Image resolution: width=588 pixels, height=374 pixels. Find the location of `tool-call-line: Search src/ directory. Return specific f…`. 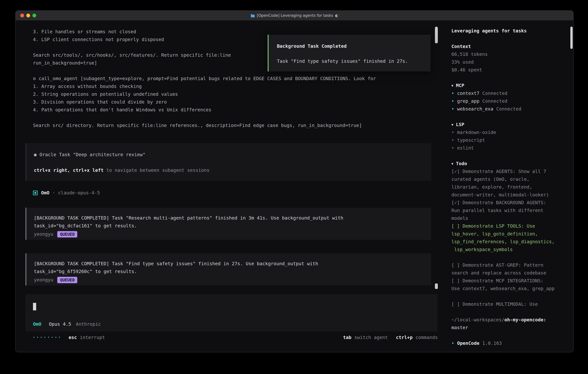

tool-call-line: Search src/ directory. Return specific f… is located at coordinates (232, 125).